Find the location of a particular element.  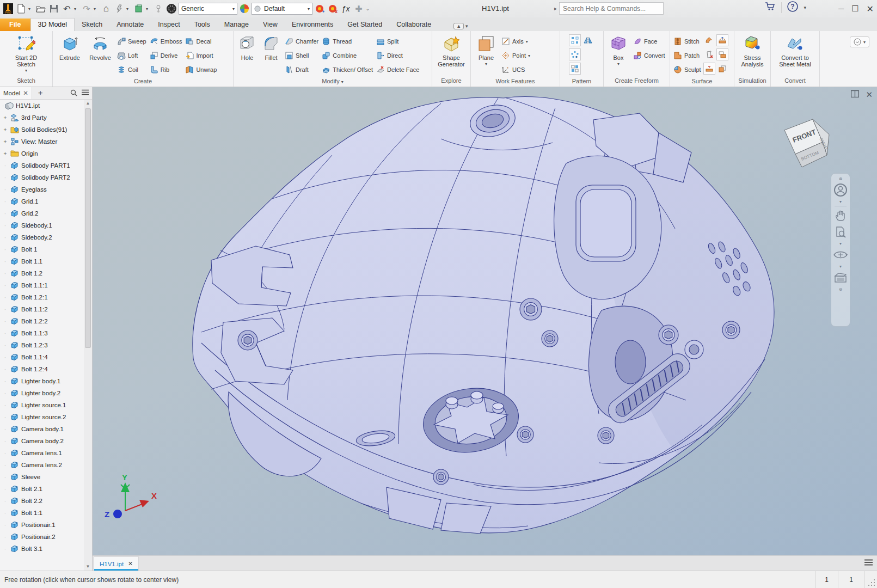

parameters-fx-icon: ƒx is located at coordinates (346, 9).